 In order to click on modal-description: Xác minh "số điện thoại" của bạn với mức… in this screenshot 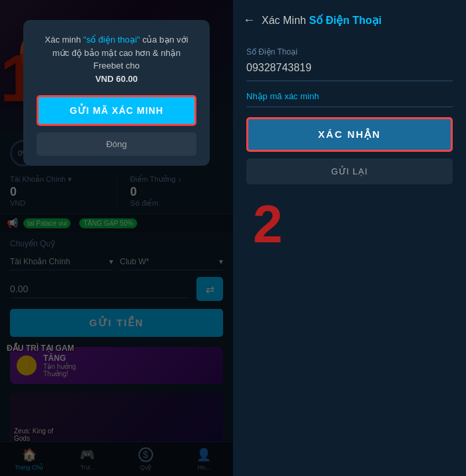, I will do `click(116, 59)`.